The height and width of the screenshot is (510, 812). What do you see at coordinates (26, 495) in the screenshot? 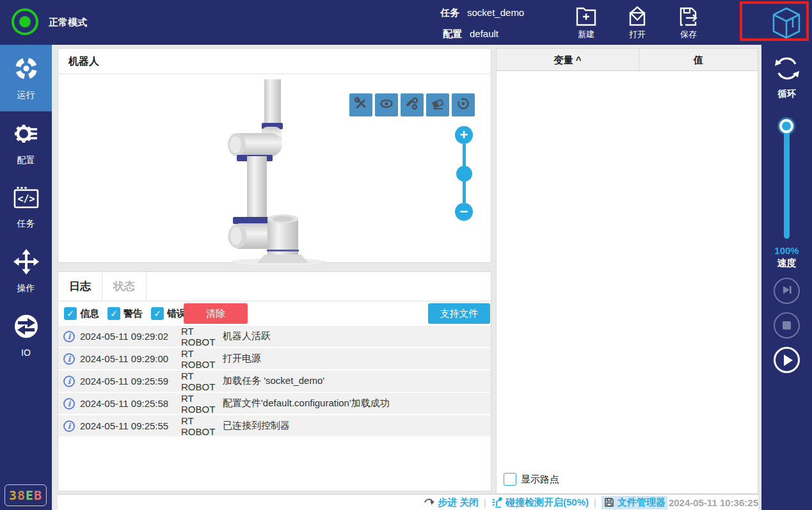
I see `checksum-badge: 3 8 E B` at bounding box center [26, 495].